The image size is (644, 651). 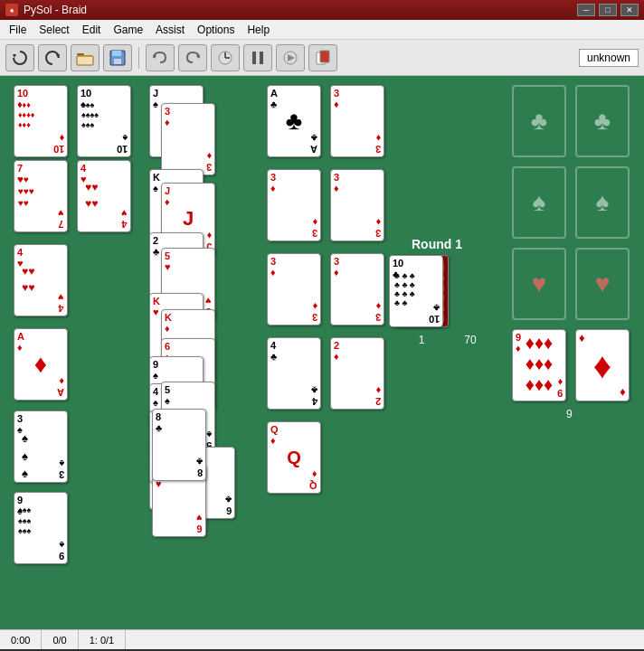 What do you see at coordinates (128, 30) in the screenshot?
I see `menu-game: Game` at bounding box center [128, 30].